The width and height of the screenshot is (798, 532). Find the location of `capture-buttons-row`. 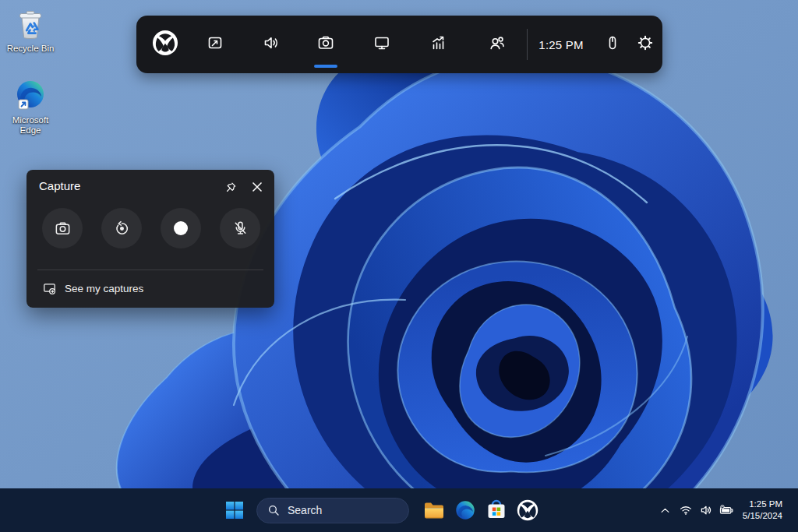

capture-buttons-row is located at coordinates (151, 228).